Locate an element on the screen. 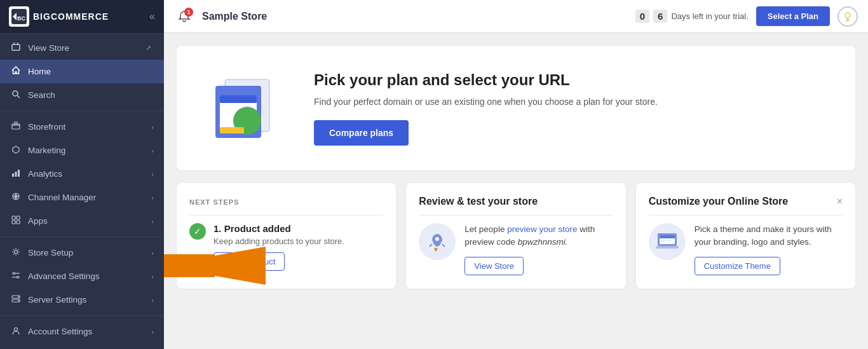 The width and height of the screenshot is (868, 349). sidebar-item-account-settings: Account Settings › is located at coordinates (82, 332).